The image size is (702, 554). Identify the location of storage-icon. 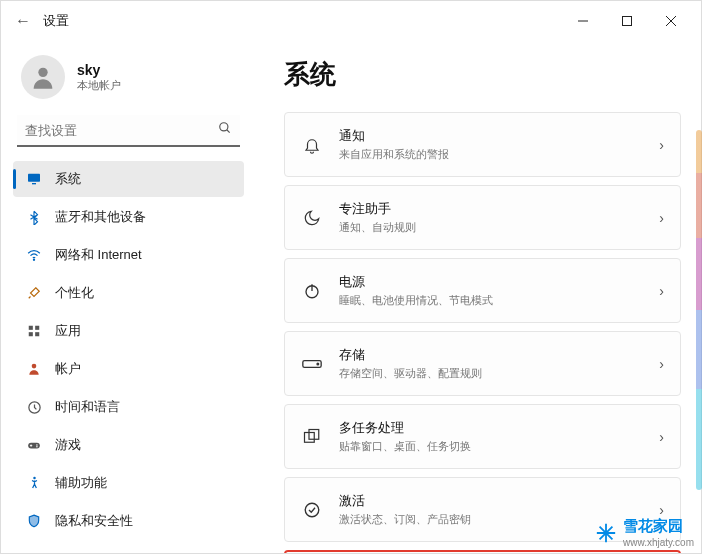
(312, 364).